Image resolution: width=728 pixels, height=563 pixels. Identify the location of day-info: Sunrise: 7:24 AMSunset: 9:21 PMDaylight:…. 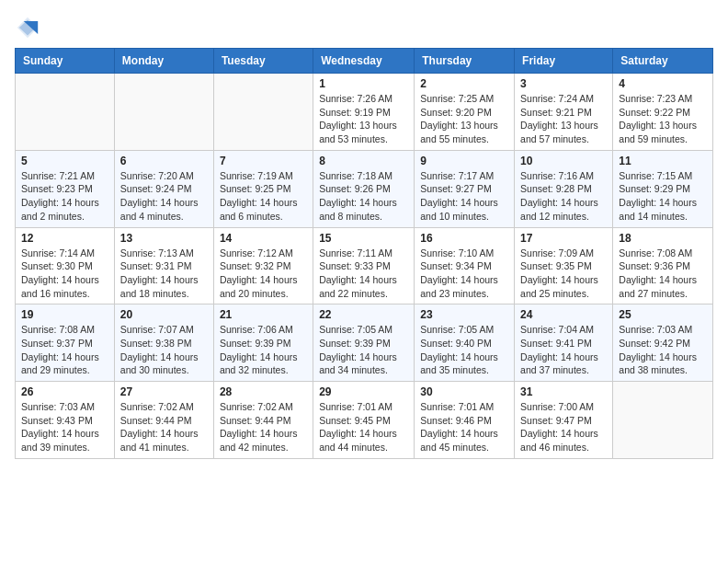
(563, 120).